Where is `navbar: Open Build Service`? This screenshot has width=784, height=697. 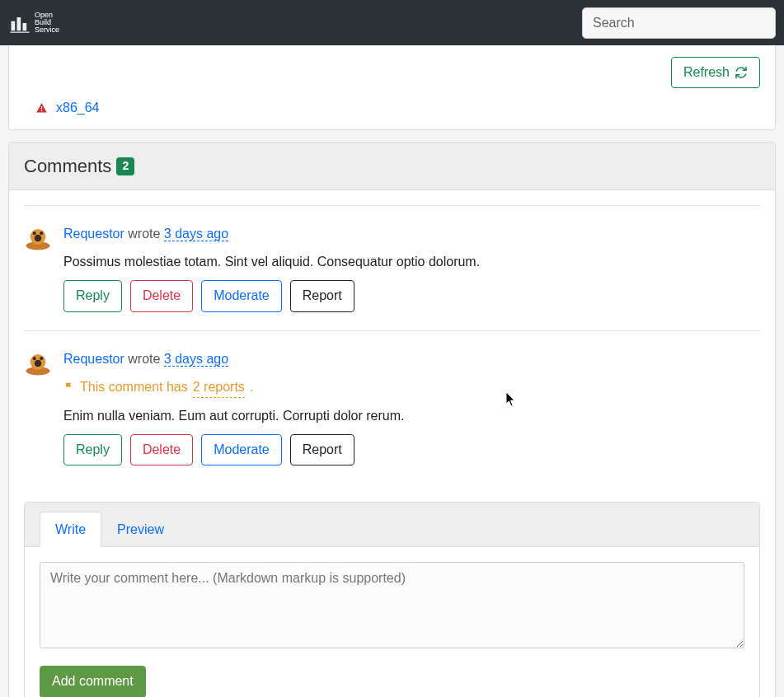 navbar: Open Build Service is located at coordinates (392, 23).